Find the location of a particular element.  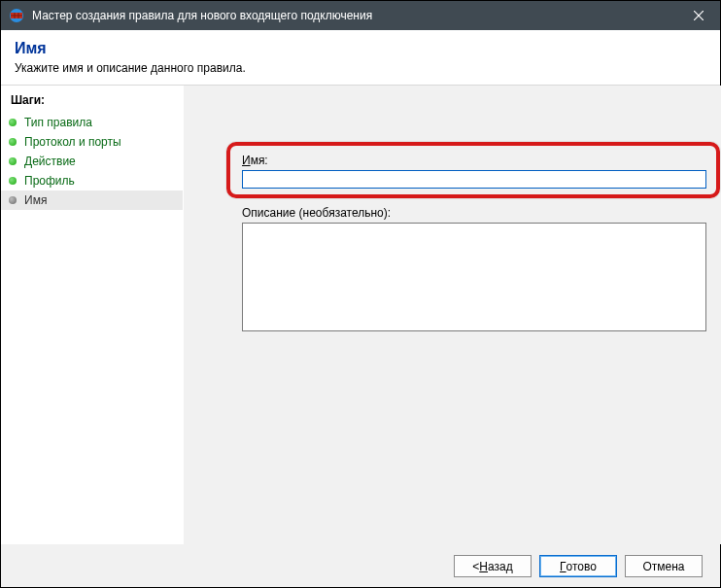

step-protocol-ports: Протокол и порты is located at coordinates (91, 142).